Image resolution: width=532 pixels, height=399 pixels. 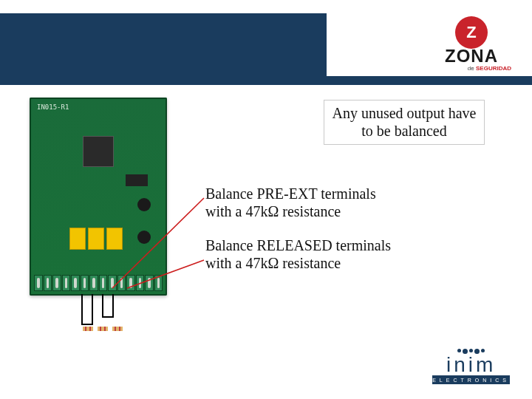 What do you see at coordinates (163, 44) in the screenshot?
I see `header-band` at bounding box center [163, 44].